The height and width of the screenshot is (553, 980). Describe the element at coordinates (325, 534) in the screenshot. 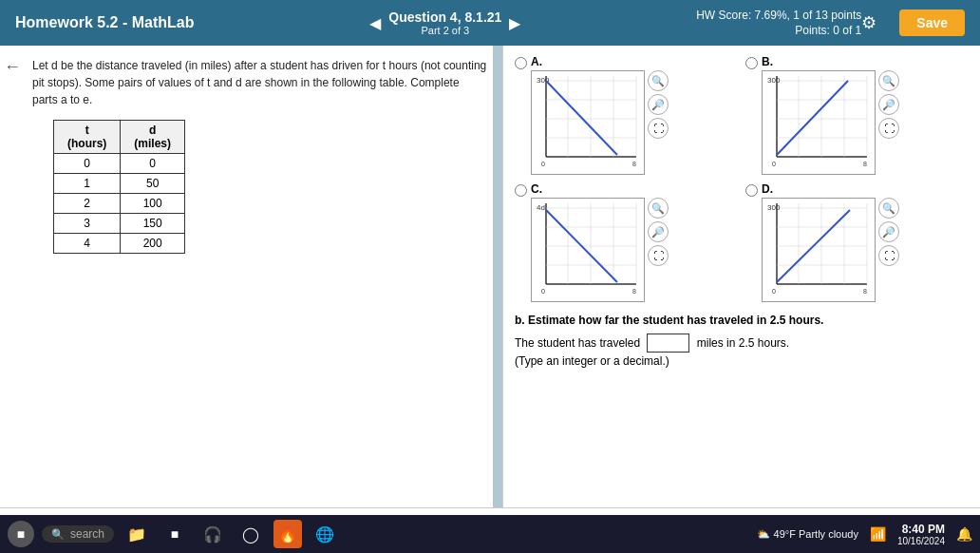

I see `taskbar-browser: 🌐` at that location.